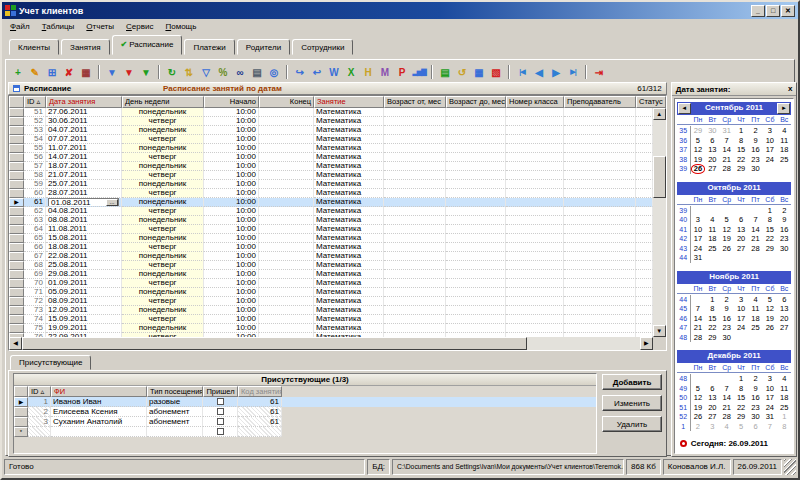  I want to click on grid-cell: 07.07.2011, so click(84, 140).